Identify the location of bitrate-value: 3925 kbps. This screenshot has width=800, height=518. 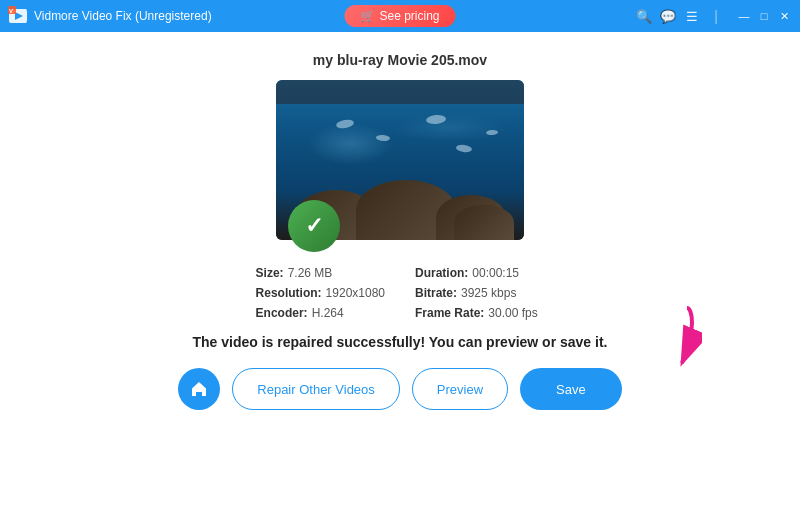
(488, 293).